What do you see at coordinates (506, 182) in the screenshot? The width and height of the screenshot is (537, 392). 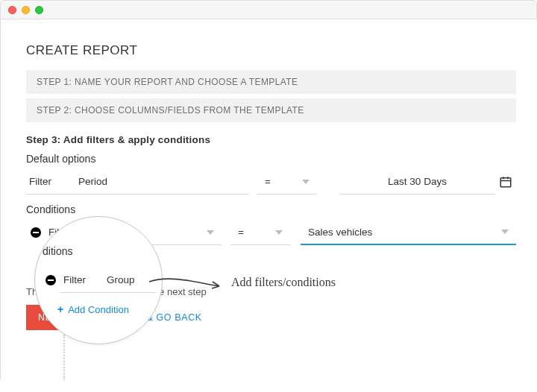 I see `calendar-icon` at bounding box center [506, 182].